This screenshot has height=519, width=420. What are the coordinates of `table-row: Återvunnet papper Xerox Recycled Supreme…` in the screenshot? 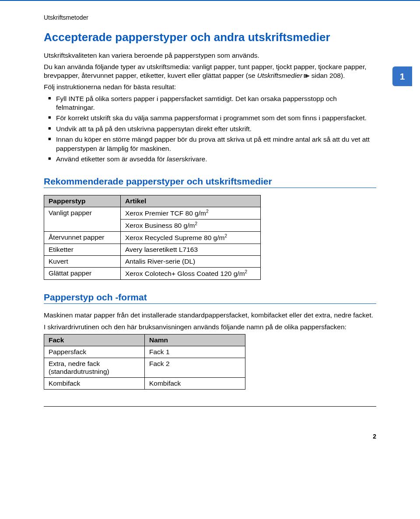 It's located at (152, 238).